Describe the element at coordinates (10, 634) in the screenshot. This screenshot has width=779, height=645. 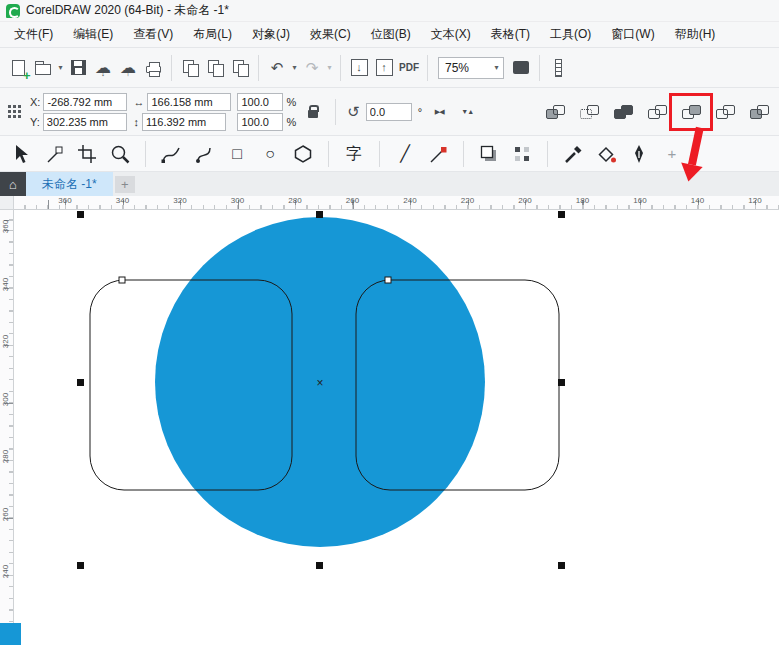
I see `fill-color-swatch` at that location.